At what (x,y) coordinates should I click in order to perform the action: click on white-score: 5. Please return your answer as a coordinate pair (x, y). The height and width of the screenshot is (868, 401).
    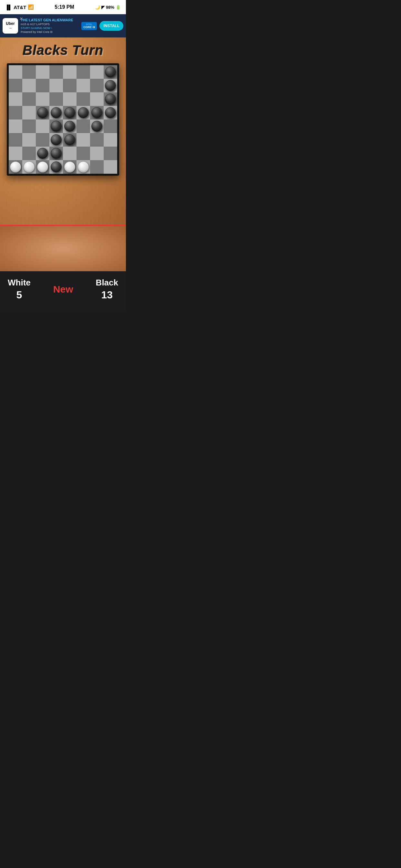
    Looking at the image, I should click on (19, 295).